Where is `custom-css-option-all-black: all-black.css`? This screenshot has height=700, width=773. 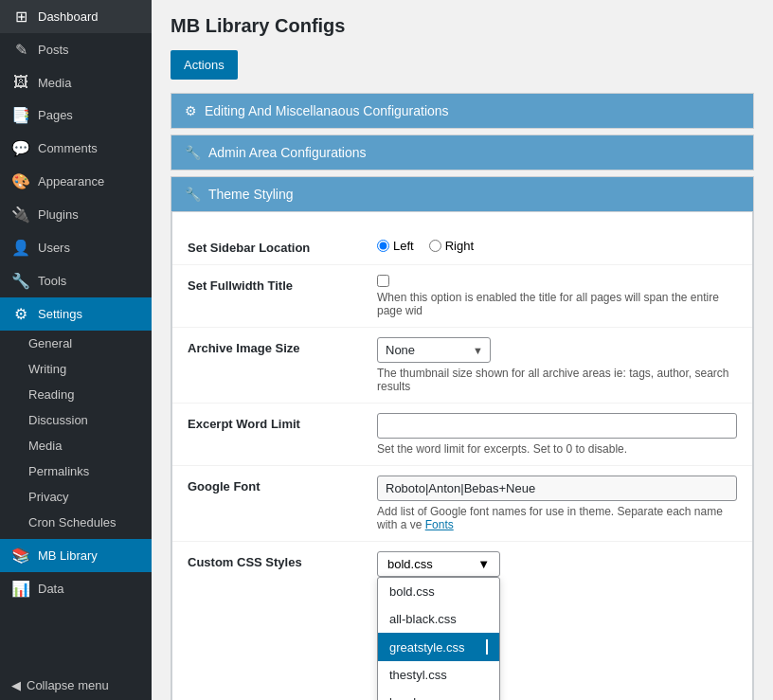 custom-css-option-all-black: all-black.css is located at coordinates (439, 619).